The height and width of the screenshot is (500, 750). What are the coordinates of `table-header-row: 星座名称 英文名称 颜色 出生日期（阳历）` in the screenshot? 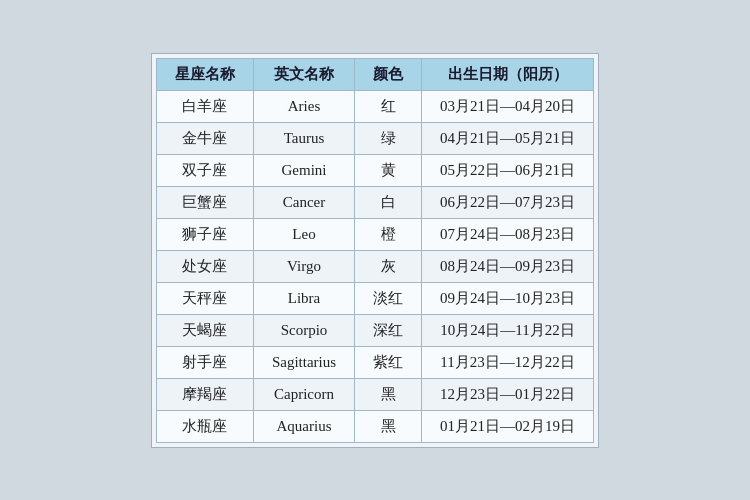 It's located at (374, 74).